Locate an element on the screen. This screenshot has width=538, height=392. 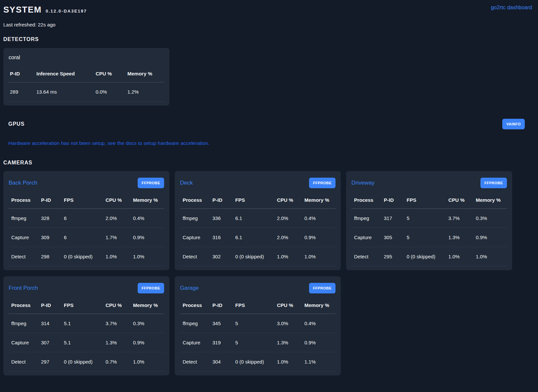
camera-card-head: Garage FFPROBE is located at coordinates (258, 288).